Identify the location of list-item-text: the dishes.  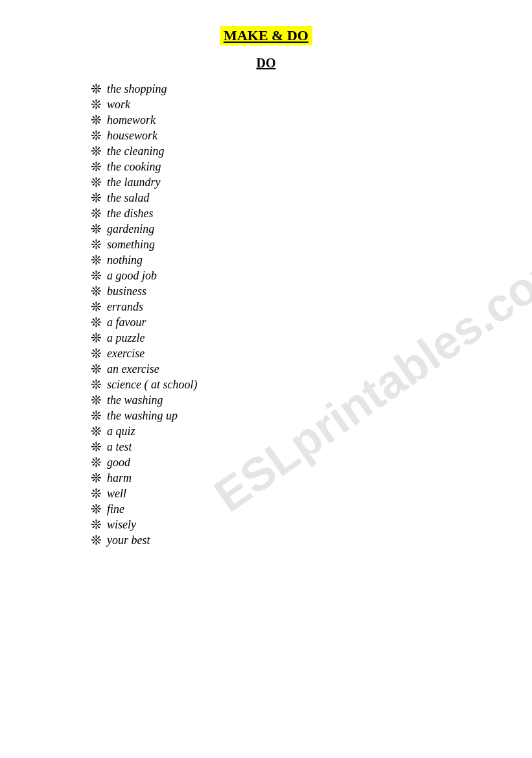
(130, 213).